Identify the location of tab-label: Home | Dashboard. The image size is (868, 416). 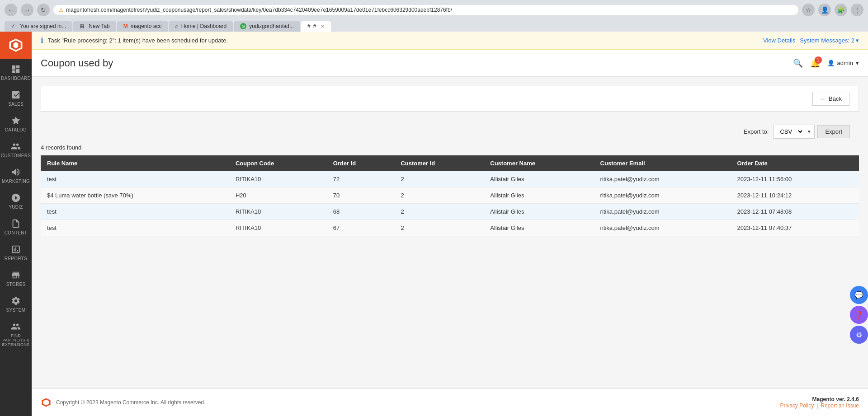
(204, 26).